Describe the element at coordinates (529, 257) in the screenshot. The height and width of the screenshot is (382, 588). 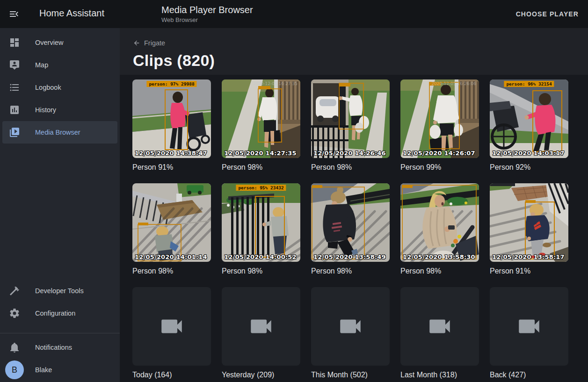
I see `timestamp-overlay: 12/05/2020 13:58:17` at that location.